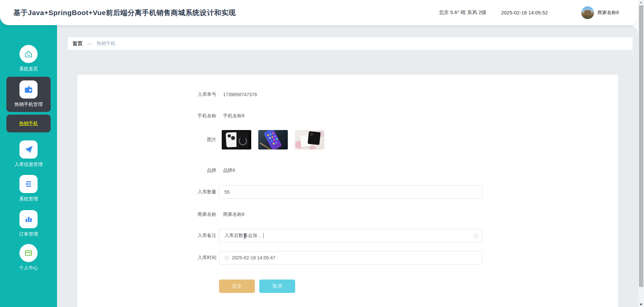  What do you see at coordinates (463, 13) in the screenshot?
I see `weather-info: 北京 5.6° 晴 东风 2级` at bounding box center [463, 13].